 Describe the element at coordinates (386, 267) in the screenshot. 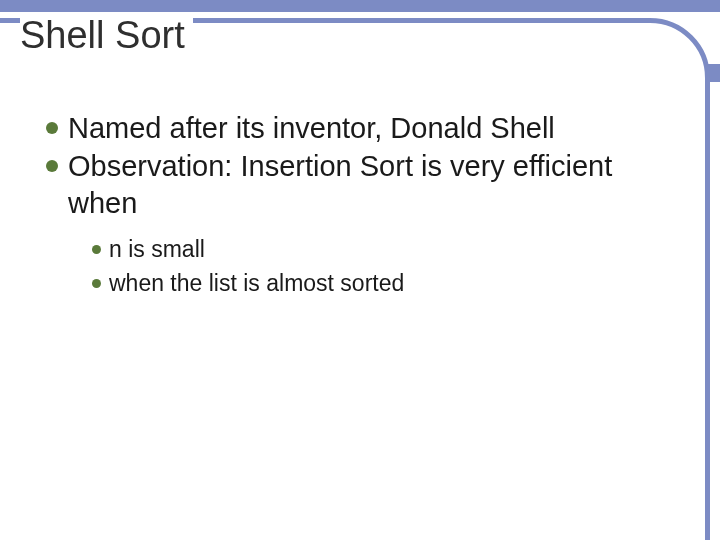

I see `sub-bullet-list: n is small when the list is almost sorte…` at that location.